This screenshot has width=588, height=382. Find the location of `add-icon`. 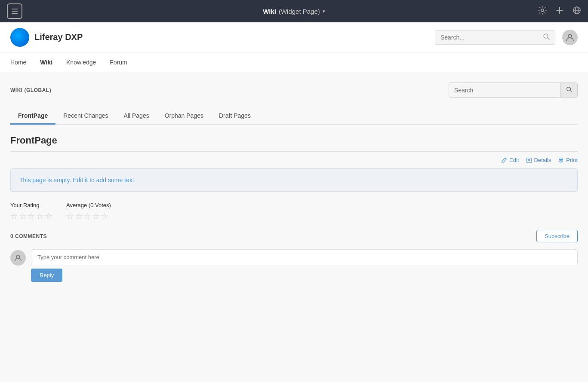

add-icon is located at coordinates (560, 11).